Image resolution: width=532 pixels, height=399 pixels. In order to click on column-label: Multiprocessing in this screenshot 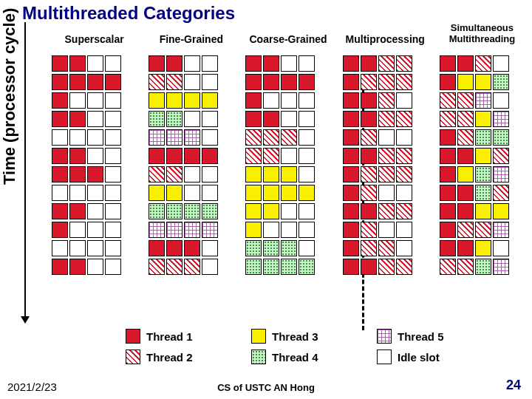, I will do `click(386, 39)`.